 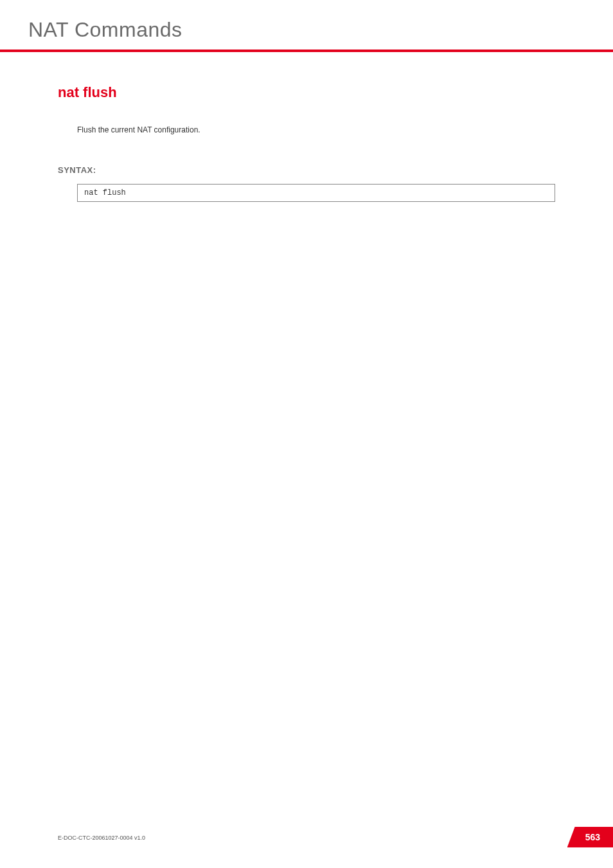 I want to click on page-number-tab: 563, so click(x=590, y=837).